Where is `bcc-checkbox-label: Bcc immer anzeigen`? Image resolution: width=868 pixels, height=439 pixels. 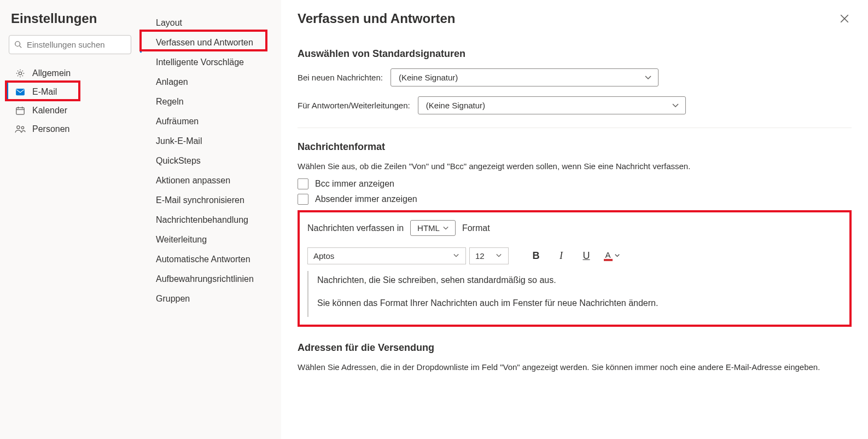 bcc-checkbox-label: Bcc immer anzeigen is located at coordinates (354, 184).